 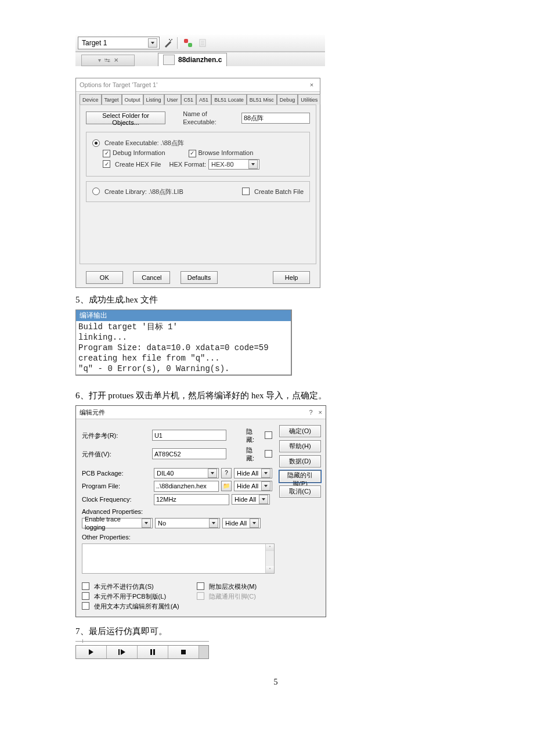 I want to click on tab-user: User, so click(x=173, y=99).